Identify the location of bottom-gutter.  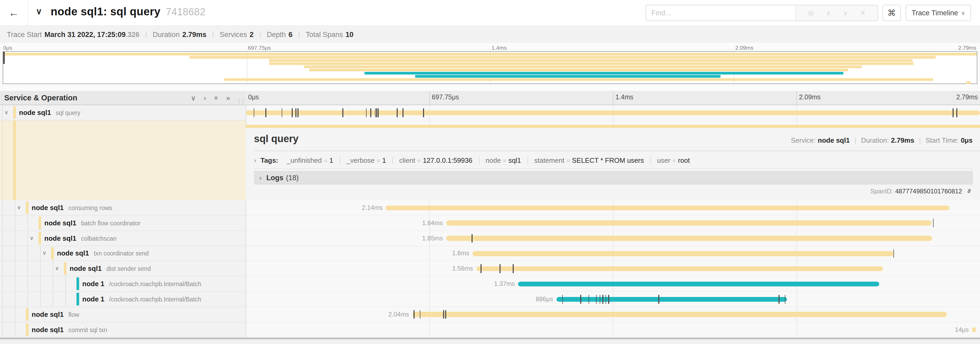
(490, 342).